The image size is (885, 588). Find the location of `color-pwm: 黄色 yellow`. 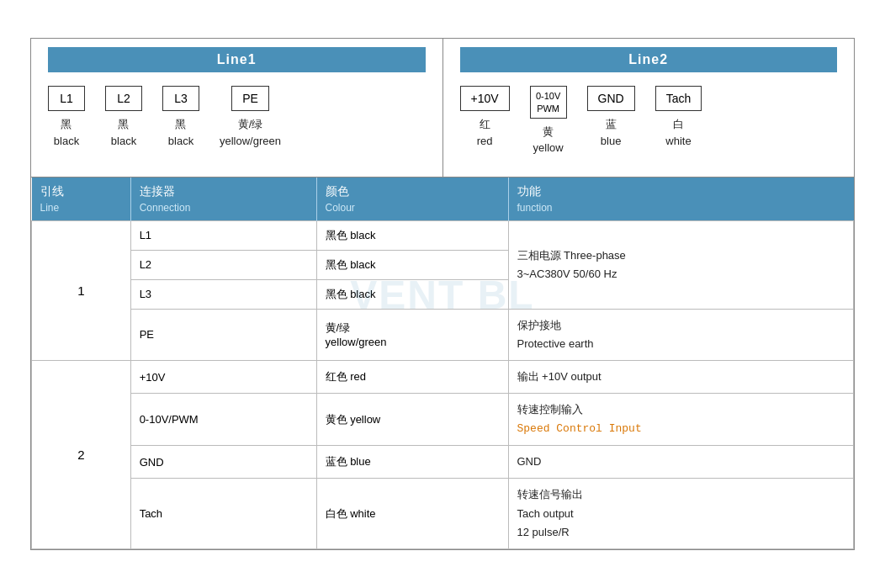

color-pwm: 黄色 yellow is located at coordinates (412, 420).